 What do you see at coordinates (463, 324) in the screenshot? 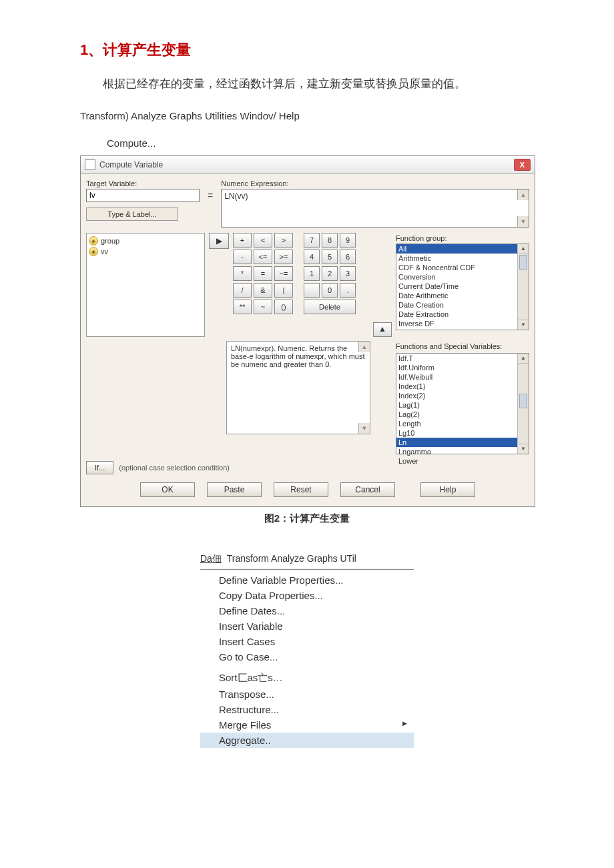
I see `function-group-item: Inverse DF` at bounding box center [463, 324].